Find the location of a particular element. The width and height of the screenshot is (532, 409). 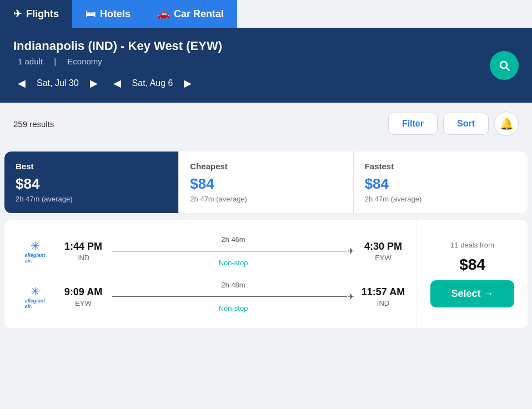

cheapest-price: $84 is located at coordinates (265, 184).